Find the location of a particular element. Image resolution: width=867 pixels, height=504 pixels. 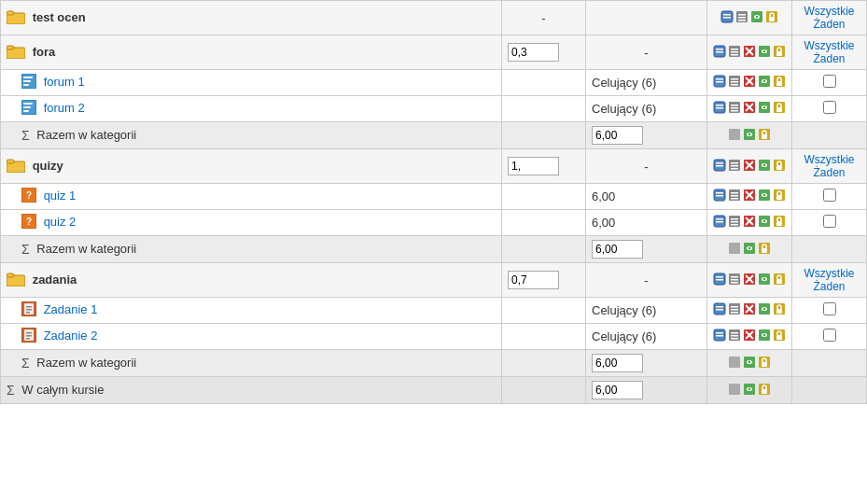

item-link: quiz 1 is located at coordinates (60, 196).